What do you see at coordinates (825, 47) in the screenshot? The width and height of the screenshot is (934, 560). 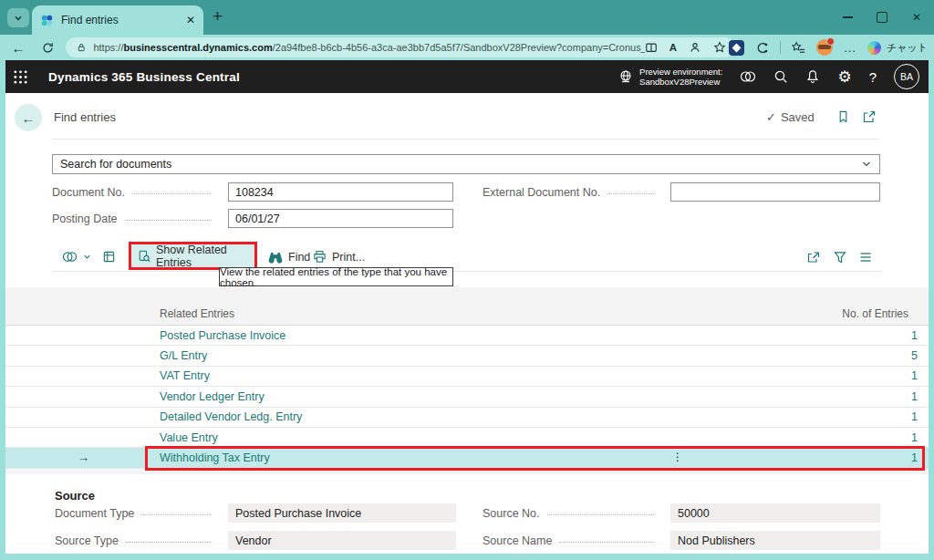 I see `browser-profile-avatar` at bounding box center [825, 47].